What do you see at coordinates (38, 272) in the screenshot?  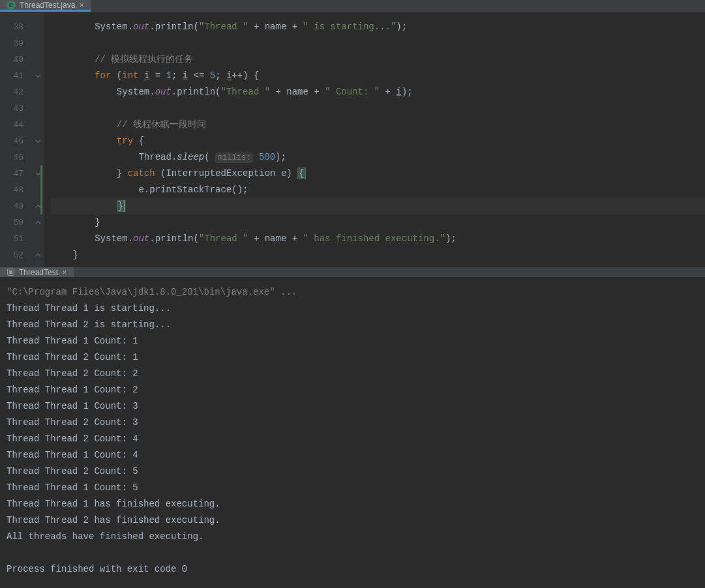 I see `run-tab-label: ThreadTest` at bounding box center [38, 272].